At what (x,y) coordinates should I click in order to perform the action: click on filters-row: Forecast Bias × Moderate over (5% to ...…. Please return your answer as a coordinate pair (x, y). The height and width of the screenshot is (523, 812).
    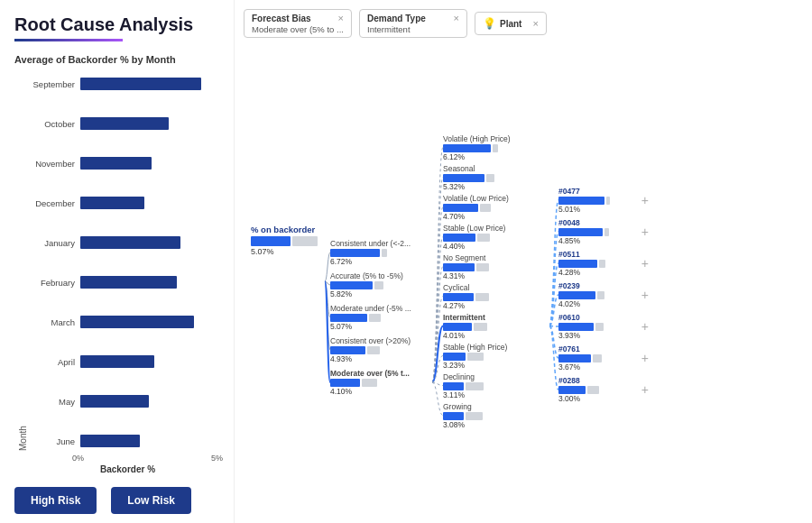
    Looking at the image, I should click on (524, 23).